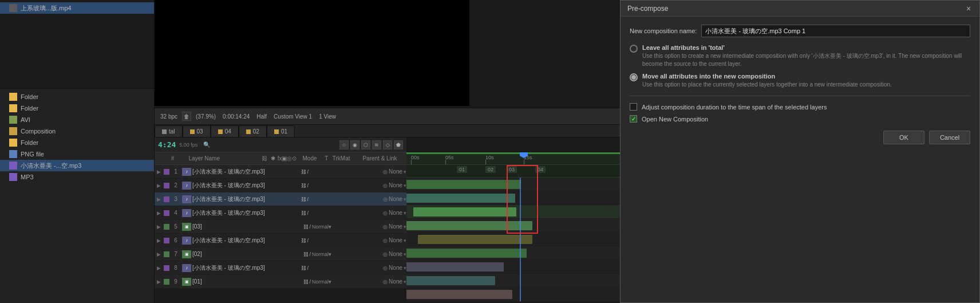 The height and width of the screenshot is (303, 980). Describe the element at coordinates (904, 137) in the screenshot. I see `ok-button: OK` at that location.